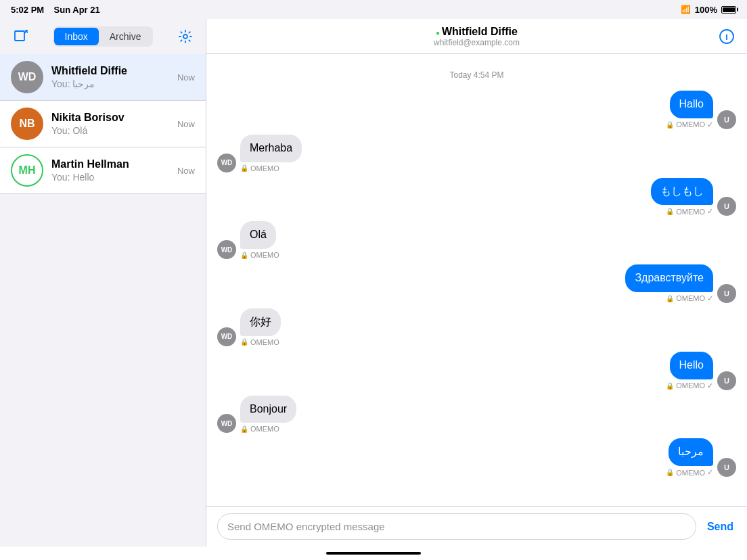 The image size is (747, 560). Describe the element at coordinates (260, 429) in the screenshot. I see `msg-meta-8: 🔒 OMEMO` at that location.